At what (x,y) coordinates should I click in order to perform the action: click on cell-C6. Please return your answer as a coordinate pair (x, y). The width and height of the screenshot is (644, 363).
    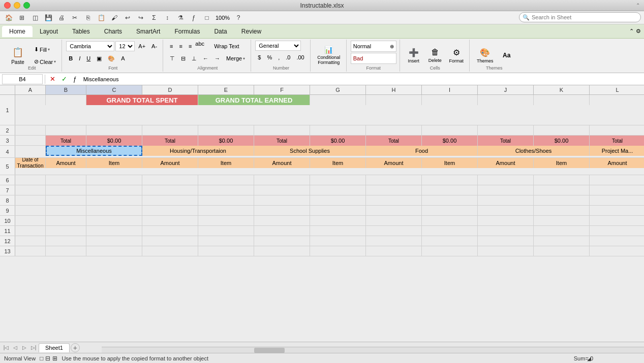
    Looking at the image, I should click on (114, 180).